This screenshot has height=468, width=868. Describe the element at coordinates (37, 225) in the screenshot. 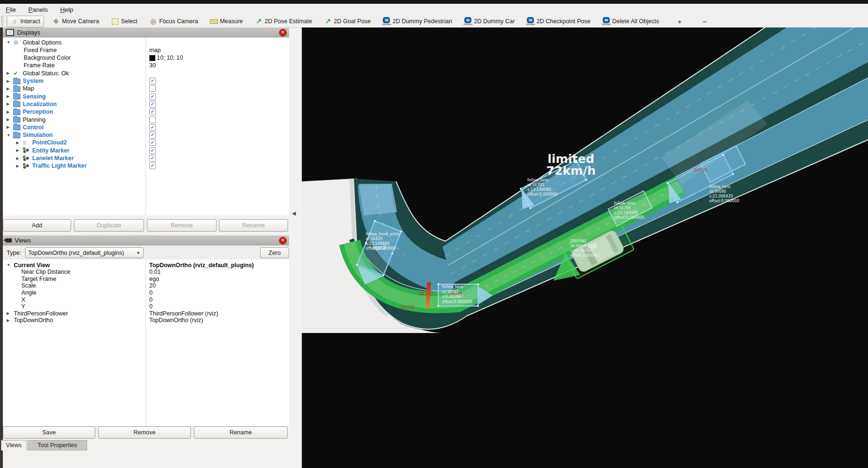

I see `add-button: Add` at that location.